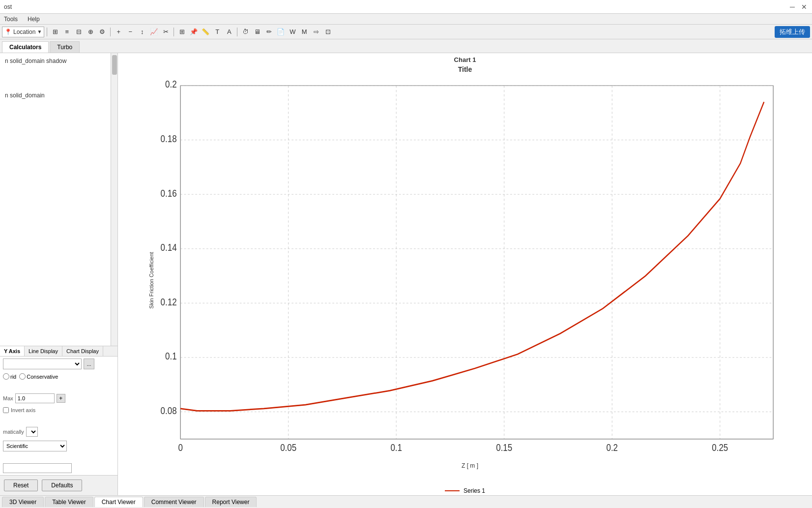 This screenshot has height=508, width=812. Describe the element at coordinates (26, 47) in the screenshot. I see `tab-calculators: Calculators` at that location.